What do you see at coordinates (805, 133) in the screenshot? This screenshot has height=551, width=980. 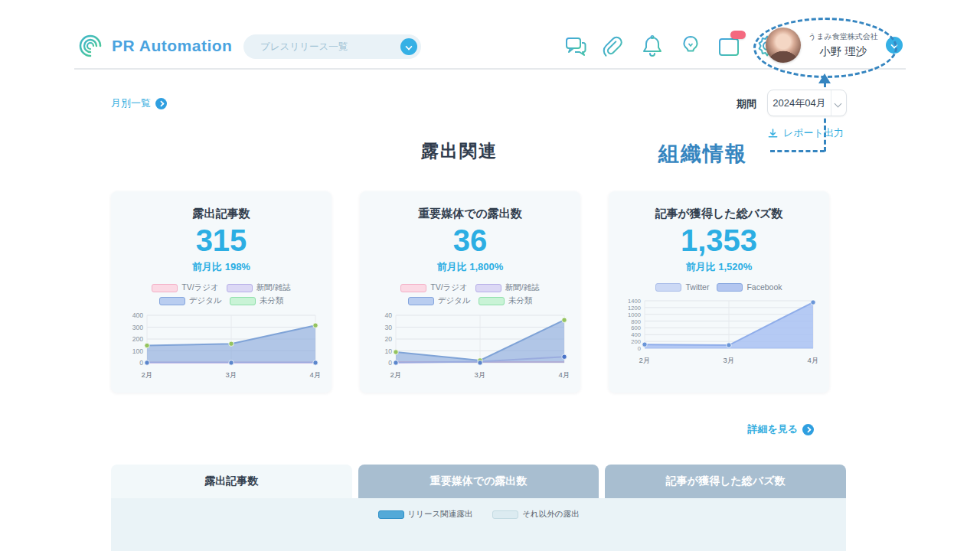 I see `report-export-link: レポート出力` at bounding box center [805, 133].